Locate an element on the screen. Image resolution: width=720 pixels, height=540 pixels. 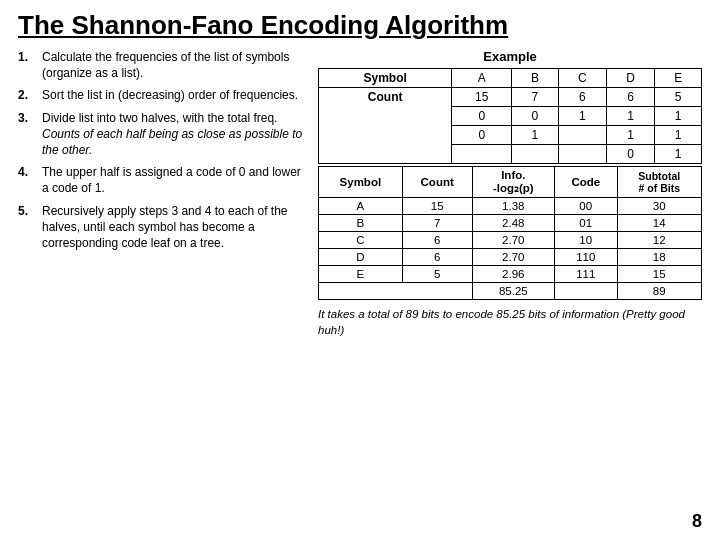
main-header-subtotal-line2: # of Bits is located at coordinates (660, 188).